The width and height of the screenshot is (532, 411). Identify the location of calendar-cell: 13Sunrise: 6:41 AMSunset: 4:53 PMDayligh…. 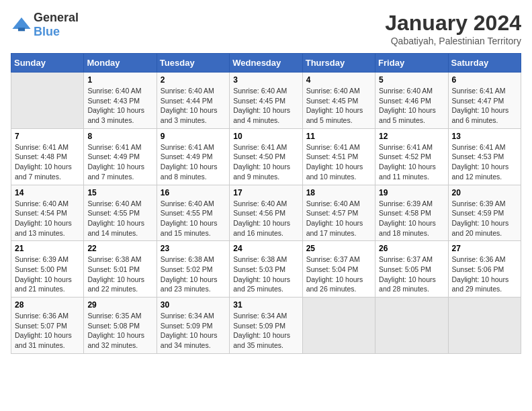
(484, 156).